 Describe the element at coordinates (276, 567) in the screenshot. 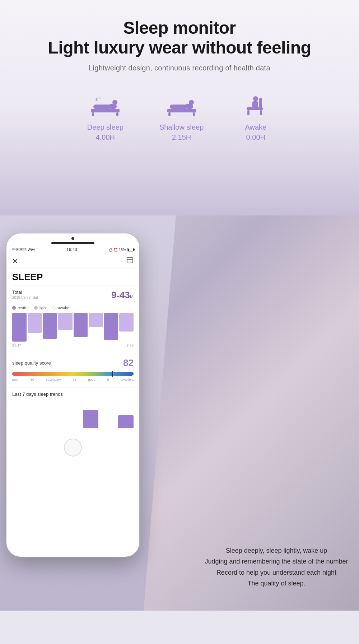

I see `bottom-description: Sleep deeply, sleep lightly, wake up Jud…` at that location.